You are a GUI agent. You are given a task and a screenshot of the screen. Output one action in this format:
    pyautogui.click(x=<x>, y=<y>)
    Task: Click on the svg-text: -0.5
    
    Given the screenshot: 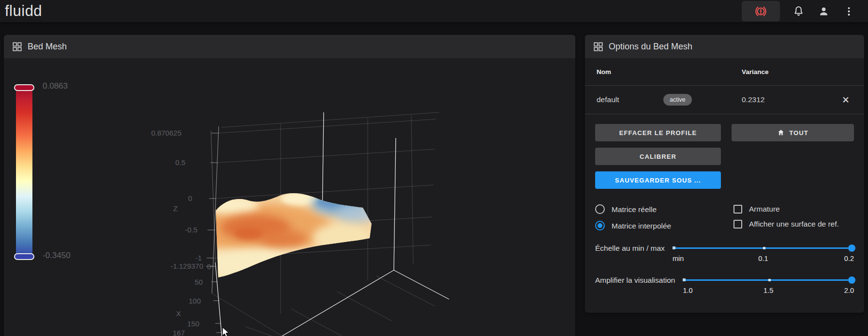 What is the action you would take?
    pyautogui.click(x=191, y=229)
    